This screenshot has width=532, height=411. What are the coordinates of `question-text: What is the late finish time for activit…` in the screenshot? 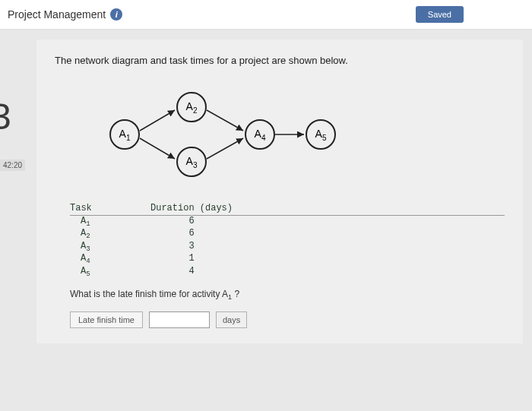 It's located at (287, 295).